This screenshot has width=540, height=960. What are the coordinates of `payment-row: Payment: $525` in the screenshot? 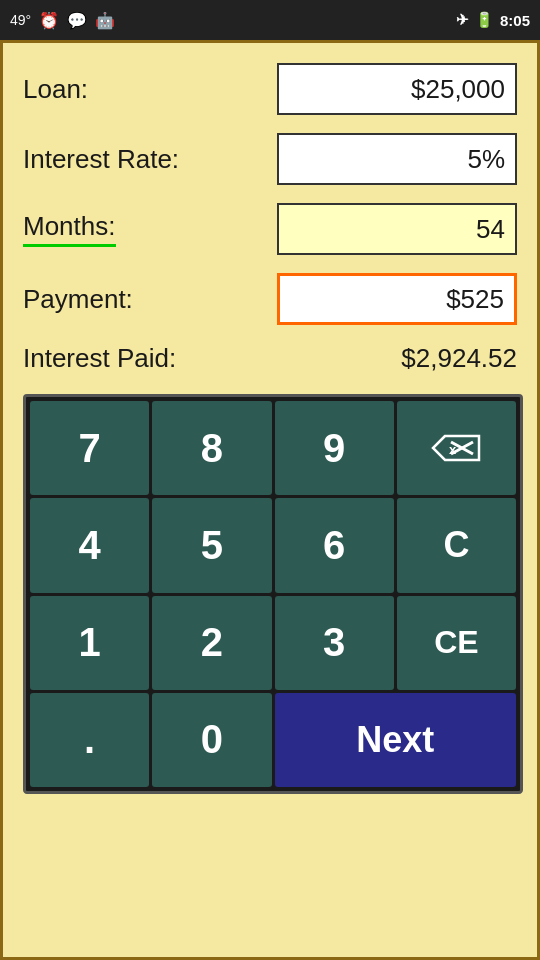 It's located at (270, 299).